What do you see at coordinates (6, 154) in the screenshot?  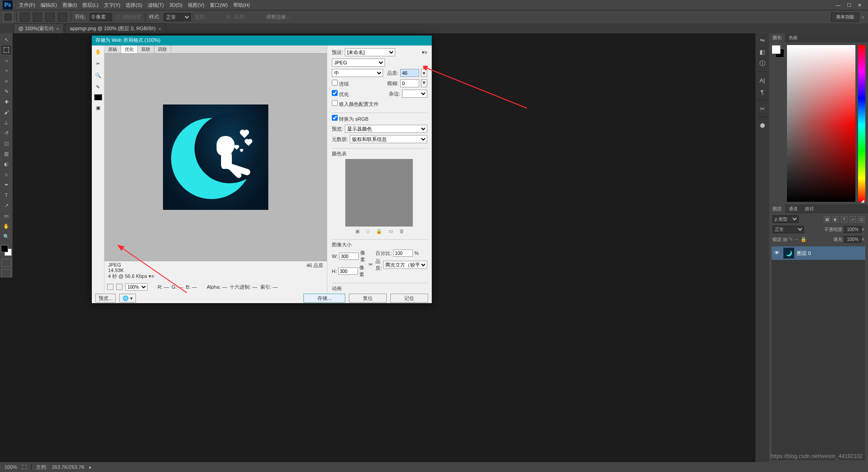 I see `gradient-tool-icon: ▥` at bounding box center [6, 154].